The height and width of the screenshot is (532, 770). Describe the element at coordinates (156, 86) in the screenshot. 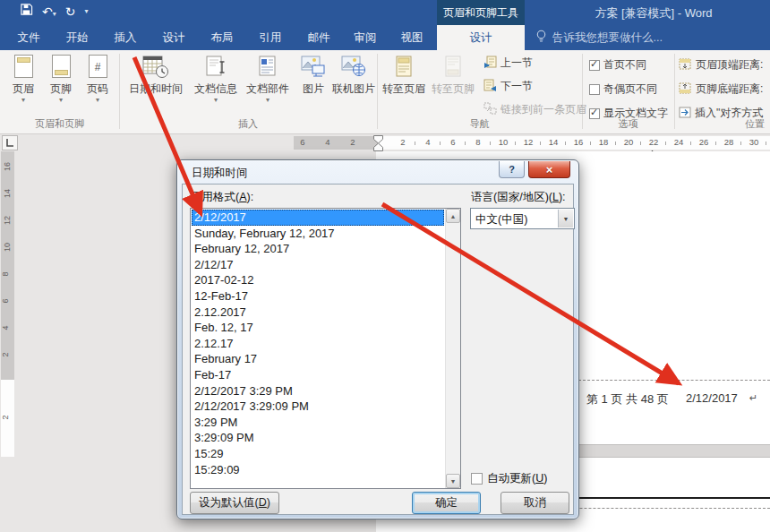

I see `date-time-button: 日期和时间` at that location.